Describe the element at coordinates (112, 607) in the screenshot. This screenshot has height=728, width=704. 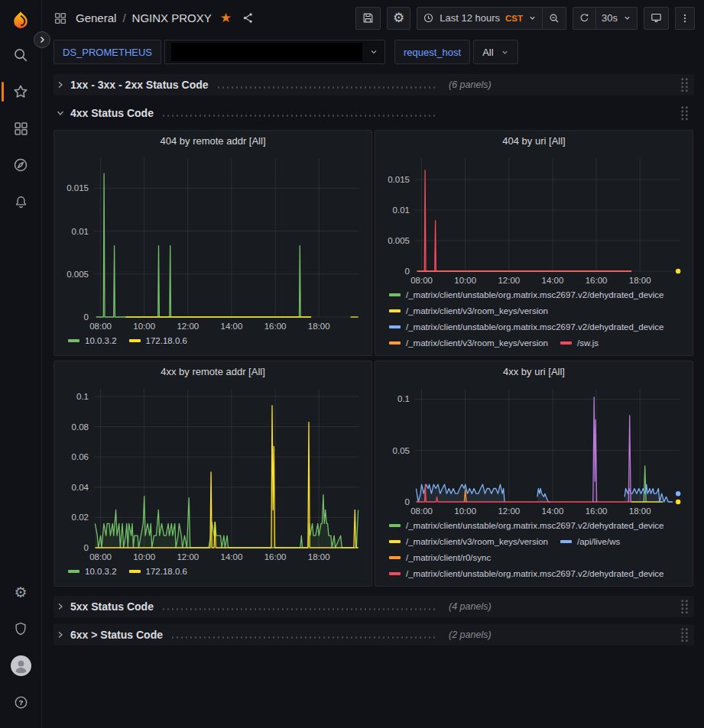
I see `row-title: 5xx Status Code` at that location.